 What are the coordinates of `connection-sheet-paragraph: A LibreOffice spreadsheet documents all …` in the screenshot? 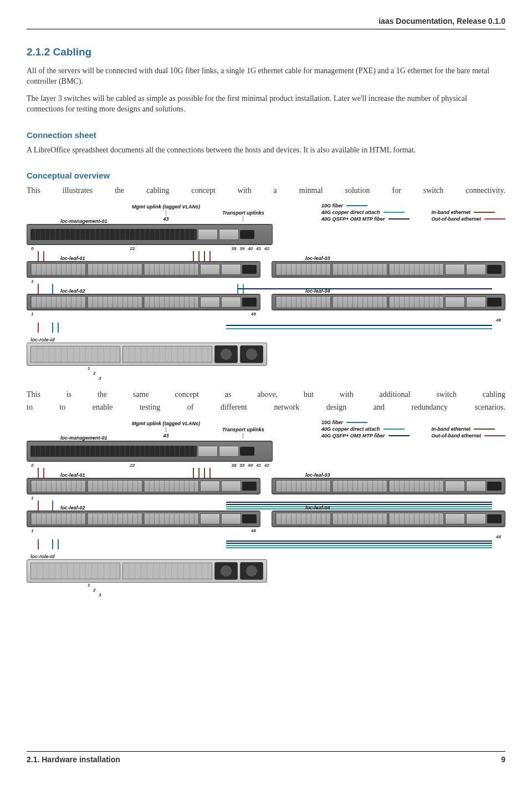 It's located at (266, 151).